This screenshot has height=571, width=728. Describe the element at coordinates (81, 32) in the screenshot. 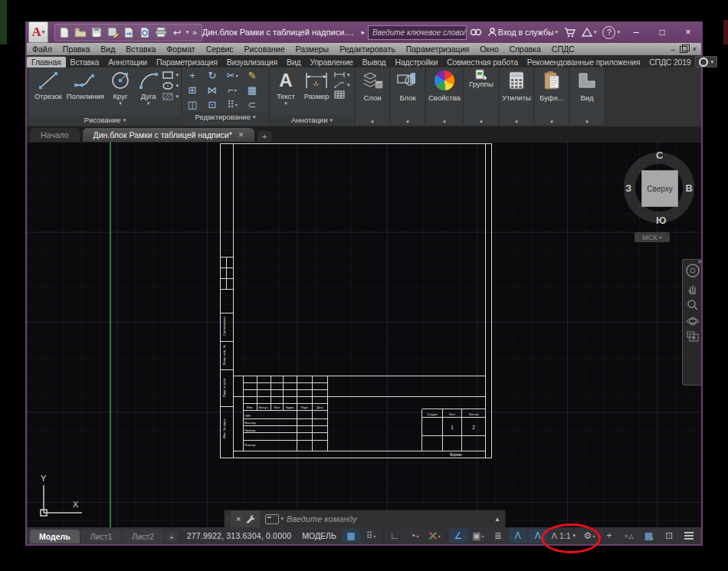

I see `open-file-button` at that location.